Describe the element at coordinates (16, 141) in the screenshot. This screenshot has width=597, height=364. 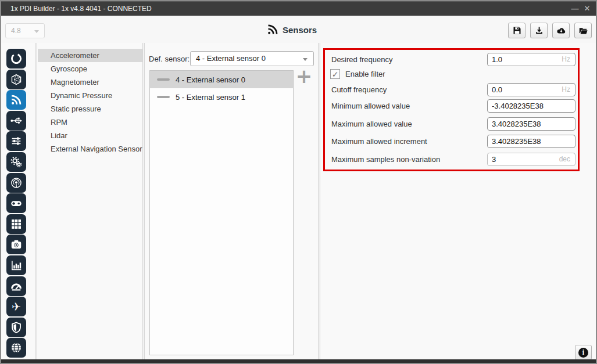
I see `sliders-icon` at that location.